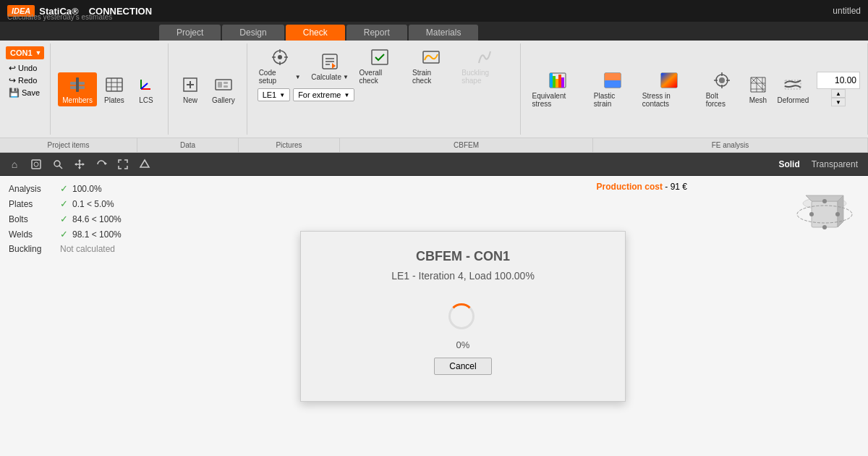 This screenshot has width=868, height=456. I want to click on mesh-button: Mesh, so click(758, 90).